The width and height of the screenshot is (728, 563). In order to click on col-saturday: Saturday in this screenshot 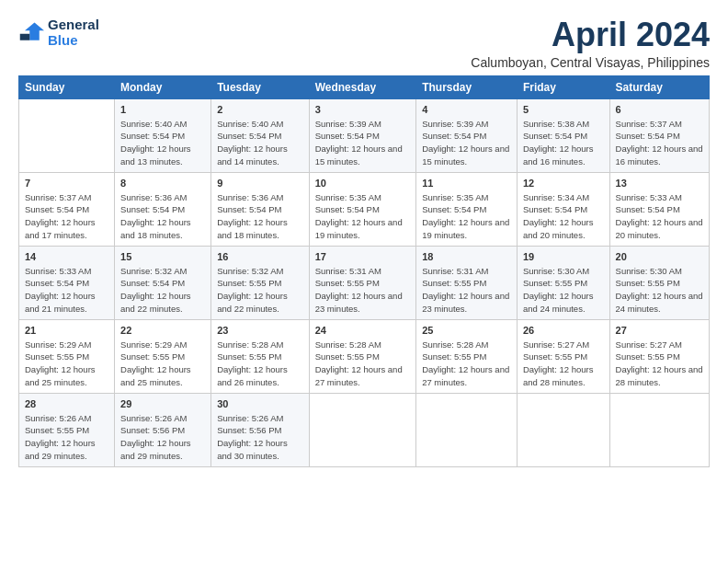, I will do `click(659, 86)`.